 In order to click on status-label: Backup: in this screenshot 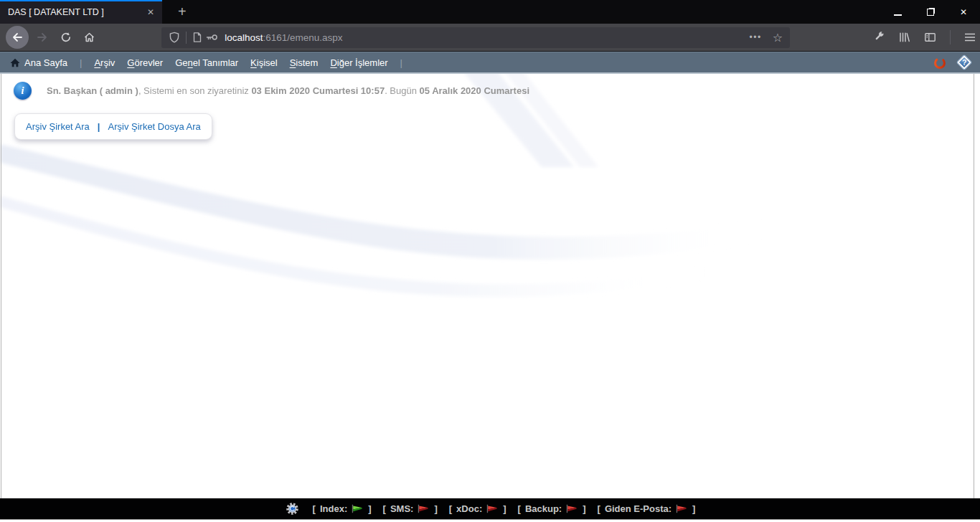, I will do `click(544, 509)`.